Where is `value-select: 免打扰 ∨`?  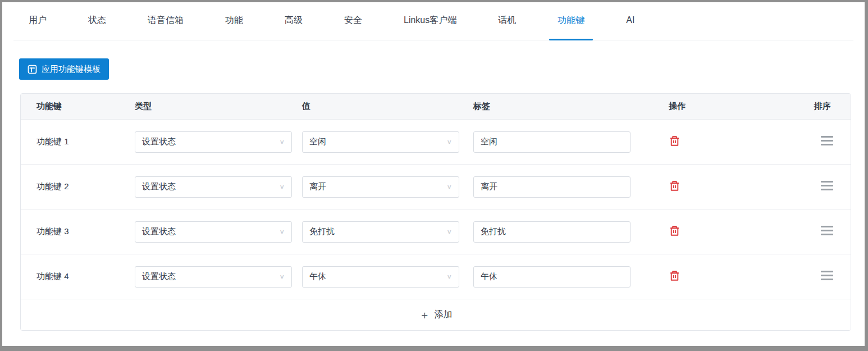 value-select: 免打扰 ∨ is located at coordinates (381, 232).